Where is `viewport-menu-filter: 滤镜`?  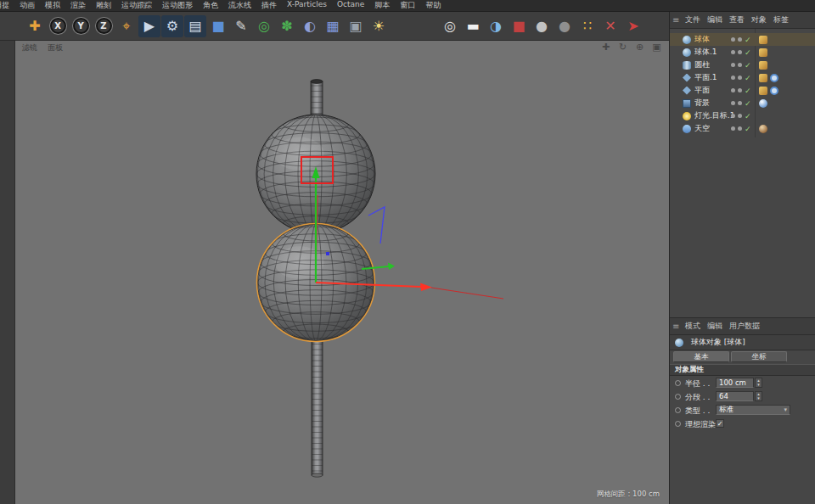
viewport-menu-filter: 滤镜 is located at coordinates (30, 48).